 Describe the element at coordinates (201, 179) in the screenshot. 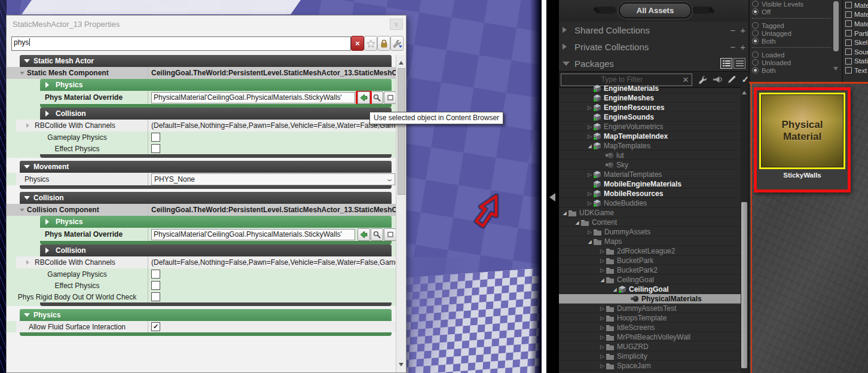

I see `property-row-physics: PhysicsPHYS_None⌄` at that location.